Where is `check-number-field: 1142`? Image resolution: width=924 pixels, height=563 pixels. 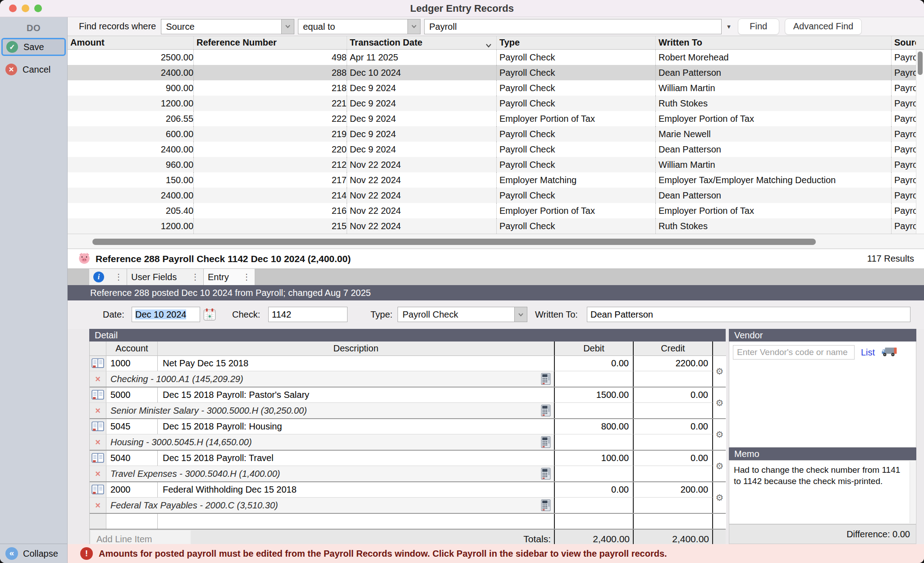 check-number-field: 1142 is located at coordinates (308, 314).